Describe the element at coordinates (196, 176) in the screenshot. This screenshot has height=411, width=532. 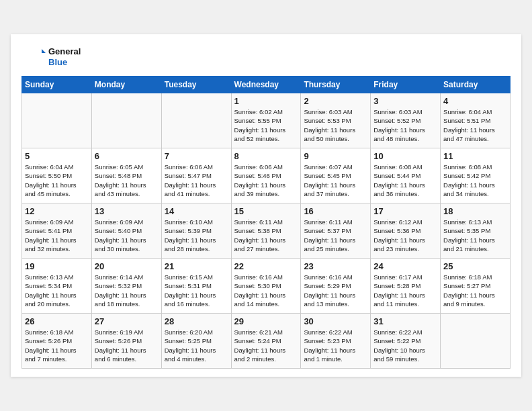
I see `calendar-cell: 7Sunrise: 6:06 AM Sunset: 5:47 PM Daylig…` at that location.